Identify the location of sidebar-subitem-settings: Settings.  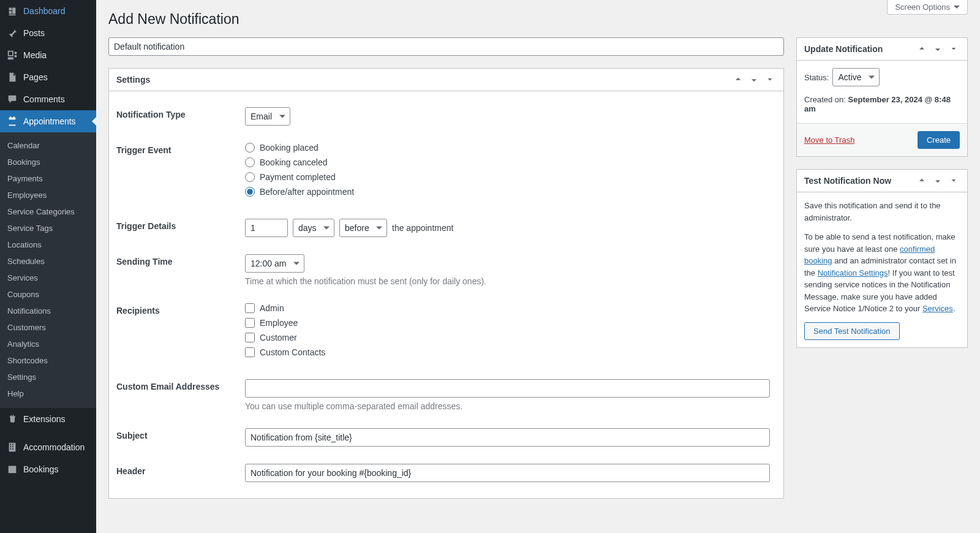
(48, 377).